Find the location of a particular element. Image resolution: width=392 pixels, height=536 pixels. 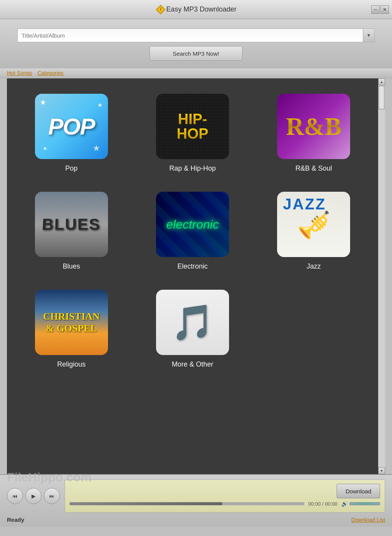

pop-icon-text: POP is located at coordinates (71, 127).